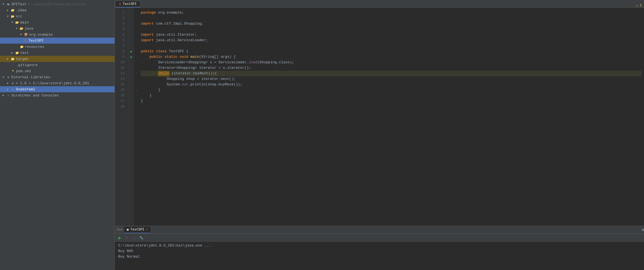 The width and height of the screenshot is (644, 270). I want to click on package-icon: 📦, so click(26, 35).